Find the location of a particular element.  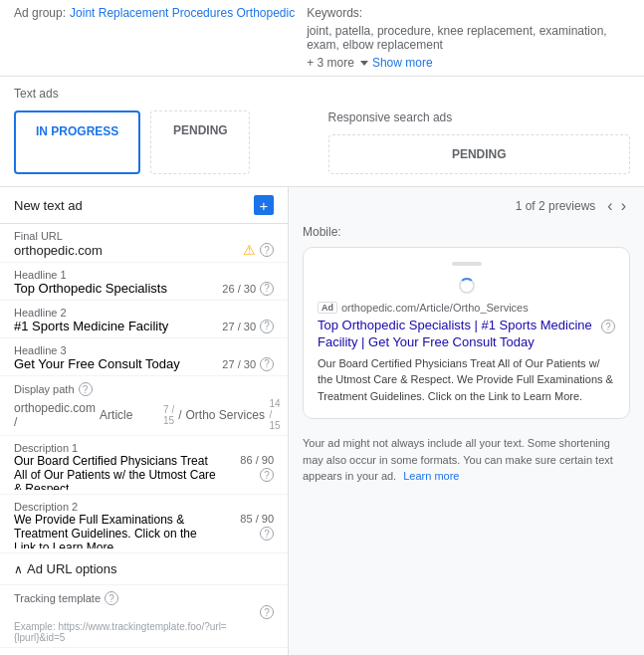

headline1-label: Headline 1 is located at coordinates (143, 275).